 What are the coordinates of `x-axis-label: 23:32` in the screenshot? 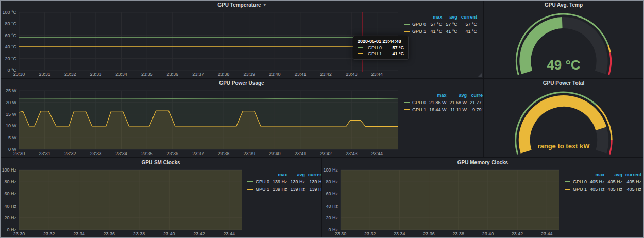 It's located at (70, 154).